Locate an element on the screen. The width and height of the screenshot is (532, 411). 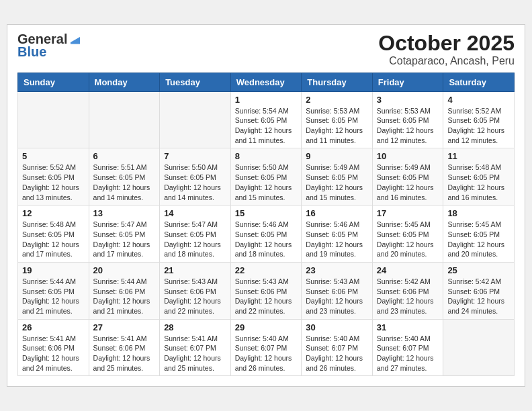
cell-4-1: 19Sunrise: 5:44 AM Sunset: 6:05 PM Dayli… is located at coordinates (54, 290).